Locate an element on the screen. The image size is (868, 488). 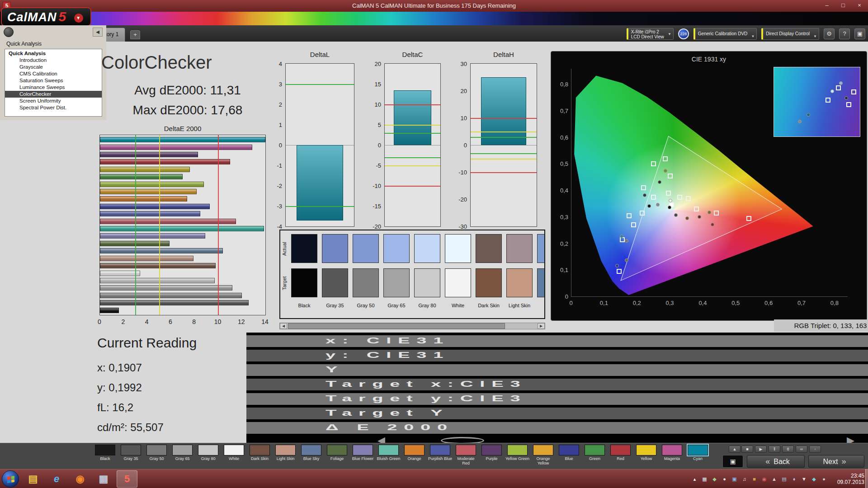
tray-icon-10: ▼ is located at coordinates (804, 479).